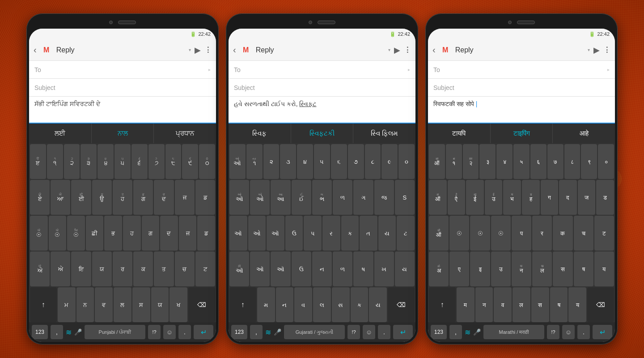 This screenshot has height=358, width=644. Describe the element at coordinates (480, 233) in the screenshot. I see `m-key-c2: ☉` at that location.